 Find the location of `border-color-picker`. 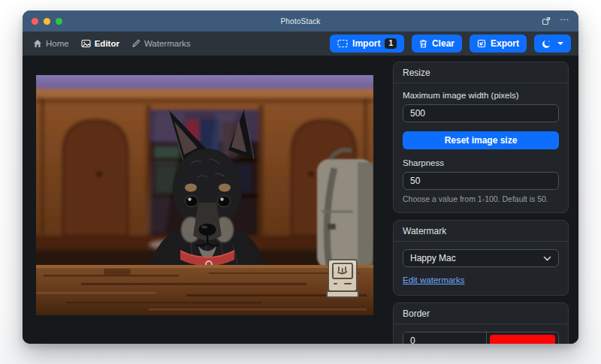

border-color-picker is located at coordinates (523, 338).